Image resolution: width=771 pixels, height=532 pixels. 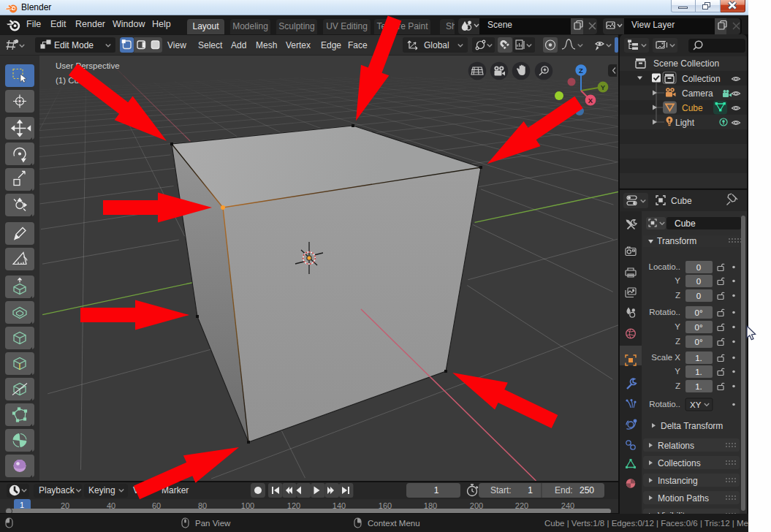 What do you see at coordinates (697, 94) in the screenshot?
I see `svg-text: Camera` at bounding box center [697, 94].